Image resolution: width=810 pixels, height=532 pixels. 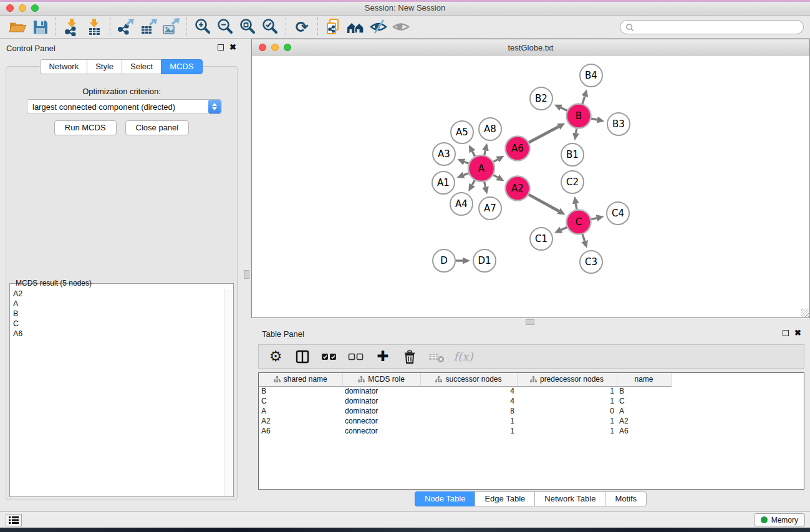 What do you see at coordinates (383, 357) in the screenshot?
I see `add-column-icon: ✚` at bounding box center [383, 357].